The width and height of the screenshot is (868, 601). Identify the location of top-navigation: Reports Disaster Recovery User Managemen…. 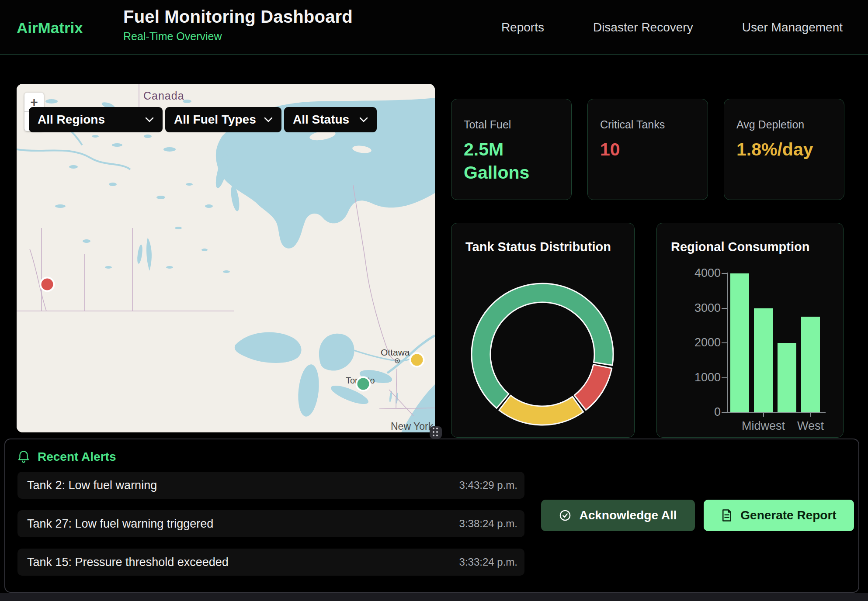
(672, 27).